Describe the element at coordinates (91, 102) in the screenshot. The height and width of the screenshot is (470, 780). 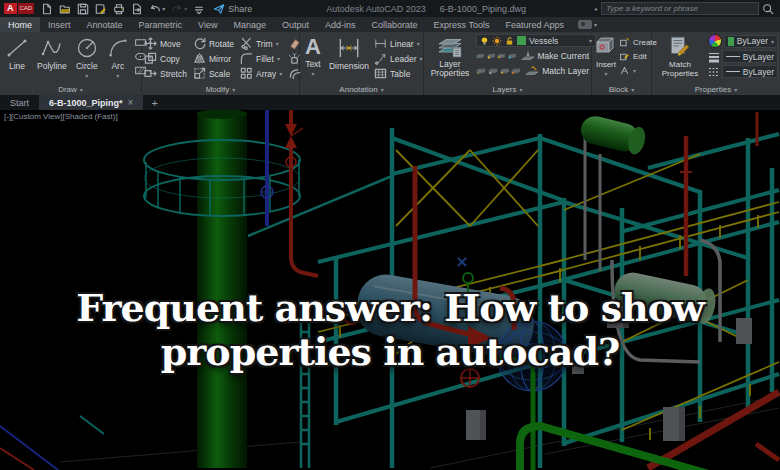
I see `file-tab-drawing: 6-B-1000_Piping* ×` at that location.